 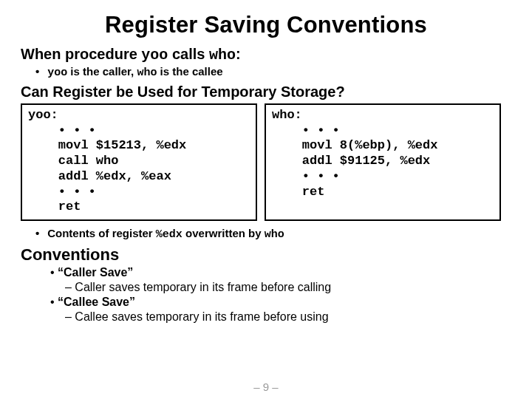 What do you see at coordinates (266, 25) in the screenshot?
I see `slide-title: Register Saving Conventions` at bounding box center [266, 25].